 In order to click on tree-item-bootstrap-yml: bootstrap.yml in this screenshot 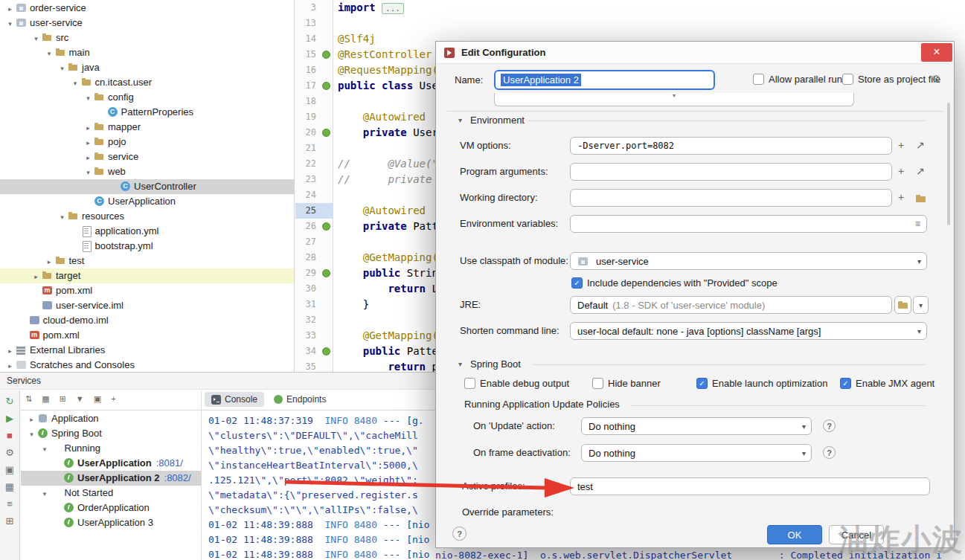, I will do `click(147, 246)`.